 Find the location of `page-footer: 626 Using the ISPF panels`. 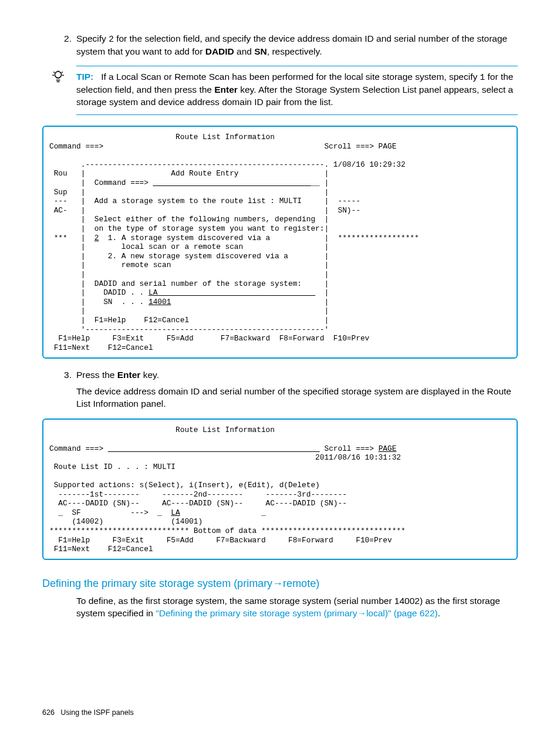

page-footer: 626 Using the ISPF panels is located at coordinates (88, 713).